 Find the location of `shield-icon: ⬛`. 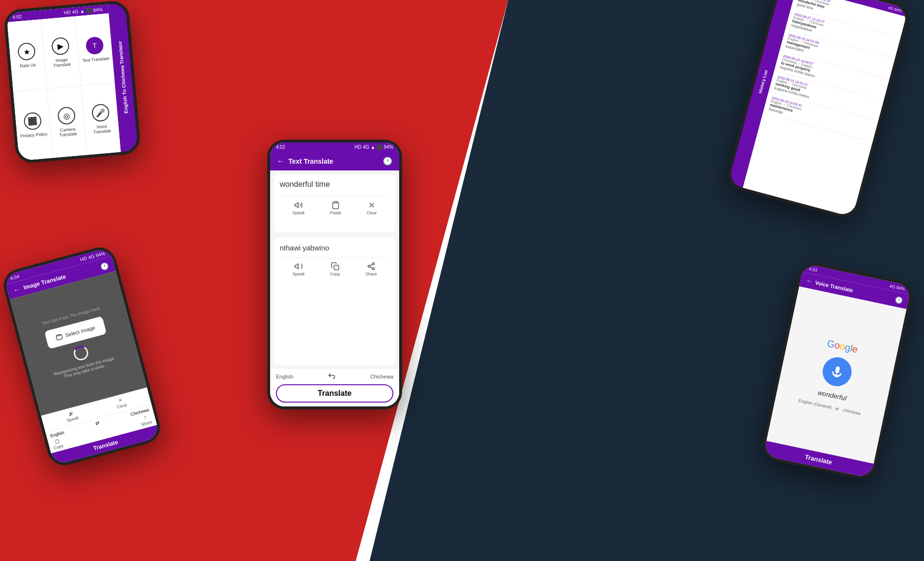

shield-icon: ⬛ is located at coordinates (33, 121).